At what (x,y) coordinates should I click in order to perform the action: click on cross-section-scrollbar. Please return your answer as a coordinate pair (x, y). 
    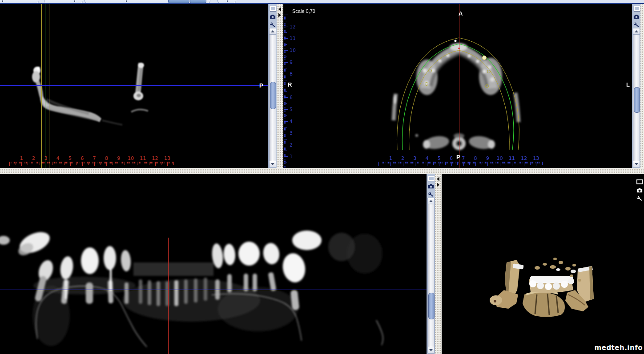
    Looking at the image, I should click on (273, 98).